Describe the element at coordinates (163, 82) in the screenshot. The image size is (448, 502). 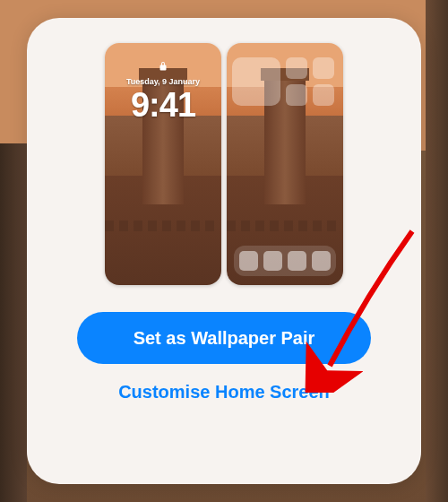
I see `lock-screen-date: Tuesday, 9 January` at that location.